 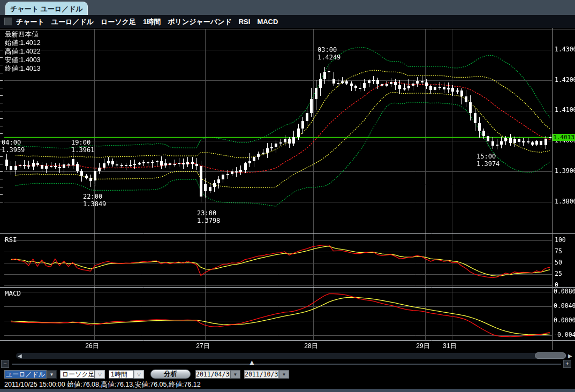 What do you see at coordinates (20, 356) in the screenshot?
I see `scroll-left-icon: ◀` at bounding box center [20, 356].